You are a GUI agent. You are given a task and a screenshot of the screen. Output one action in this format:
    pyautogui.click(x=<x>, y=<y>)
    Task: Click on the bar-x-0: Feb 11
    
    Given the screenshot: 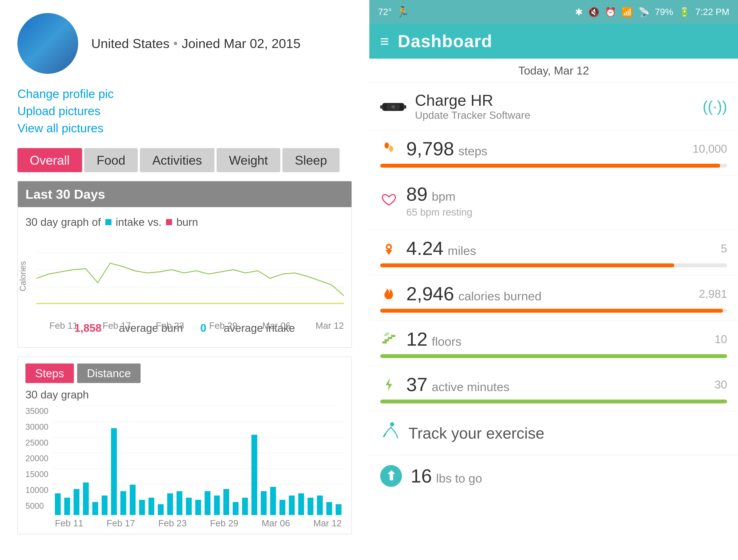 What is the action you would take?
    pyautogui.click(x=69, y=523)
    